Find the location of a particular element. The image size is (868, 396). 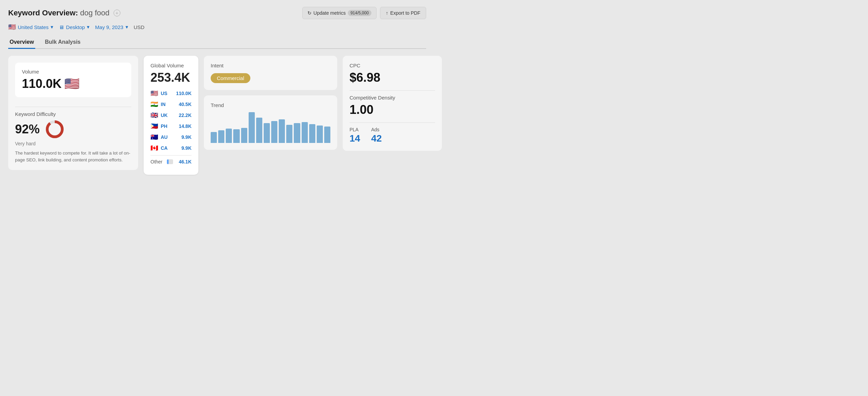

currency-label: USD is located at coordinates (139, 27).